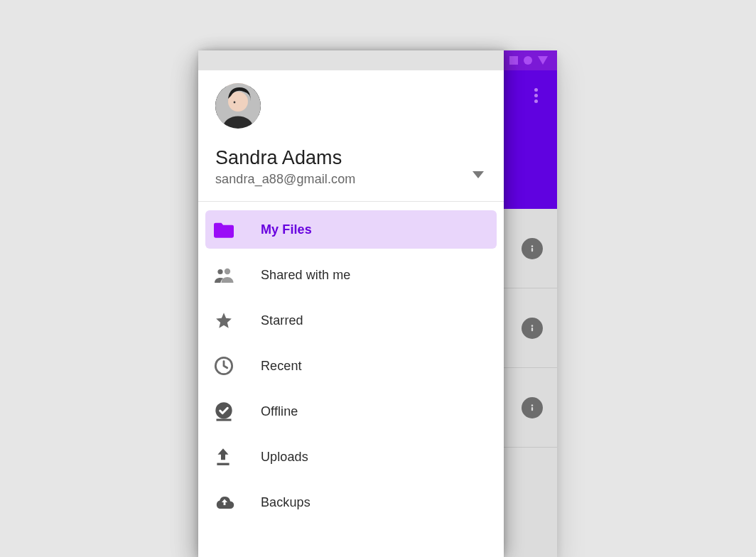  I want to click on nav-item-label: Backups, so click(286, 503).